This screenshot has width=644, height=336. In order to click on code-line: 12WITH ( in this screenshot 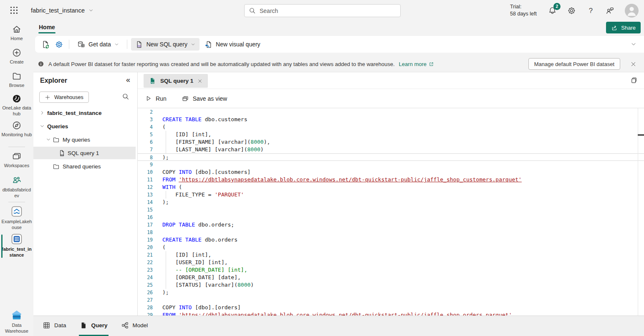, I will do `click(391, 187)`.